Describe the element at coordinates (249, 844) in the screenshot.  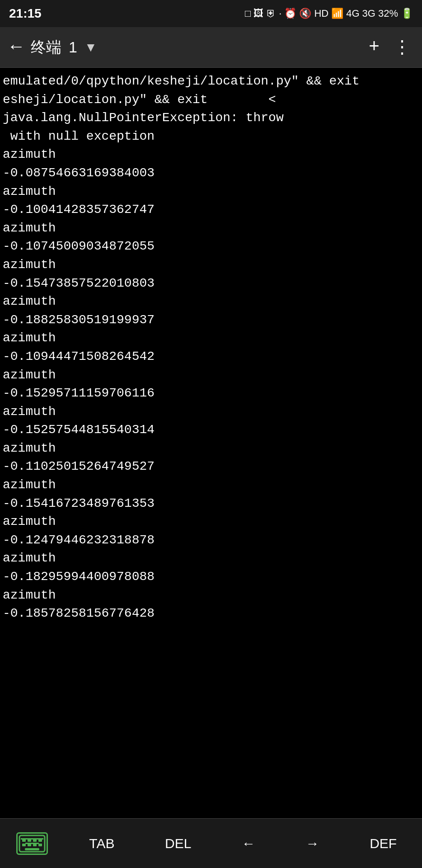
I see `left-arrow-button: ←` at that location.